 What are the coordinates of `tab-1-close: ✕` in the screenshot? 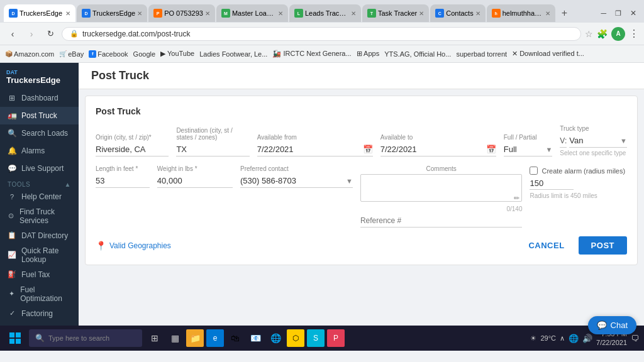 It's located at (68, 14).